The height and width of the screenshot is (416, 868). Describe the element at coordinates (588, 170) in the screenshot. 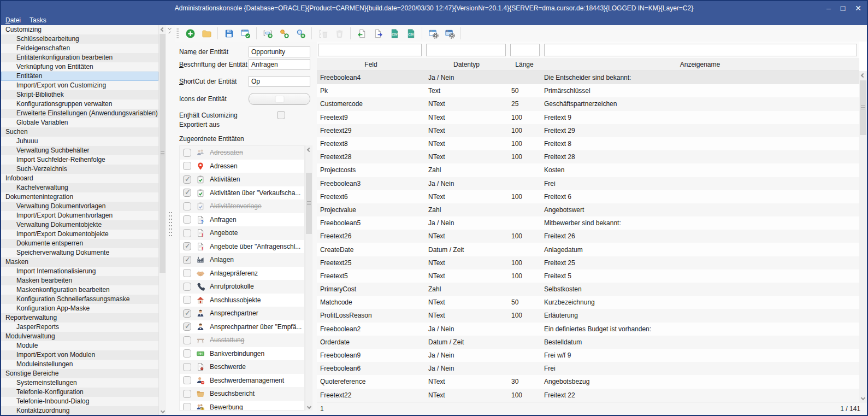

I see `table-row: Projectcosts Zahl Kosten` at that location.